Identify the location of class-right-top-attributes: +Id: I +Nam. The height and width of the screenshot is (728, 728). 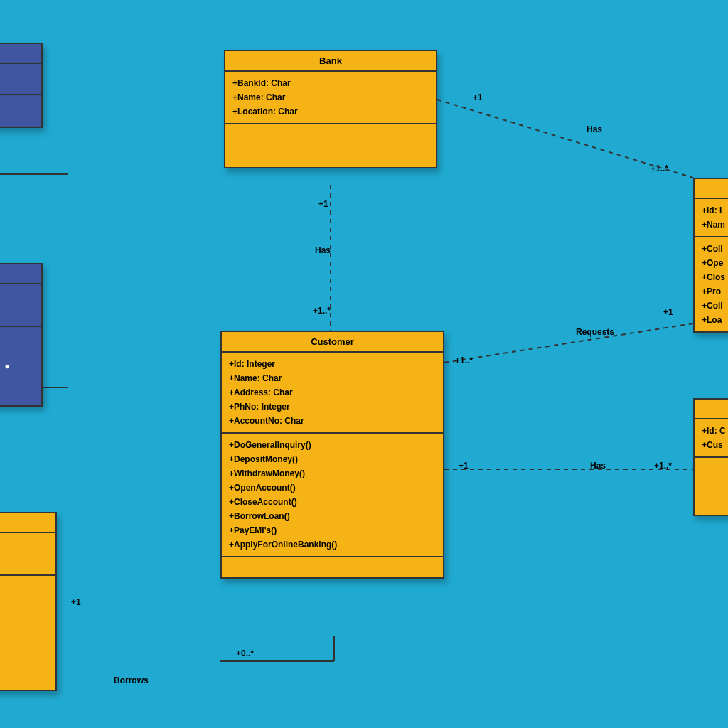
(711, 218).